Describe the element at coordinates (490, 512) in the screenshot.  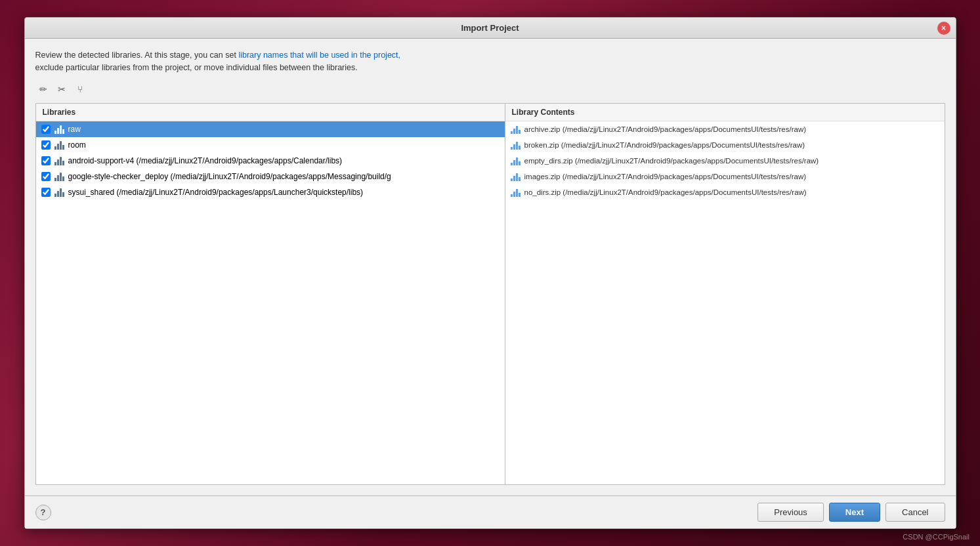
I see `dialog-footer: ? Previous Next Cancel` at that location.